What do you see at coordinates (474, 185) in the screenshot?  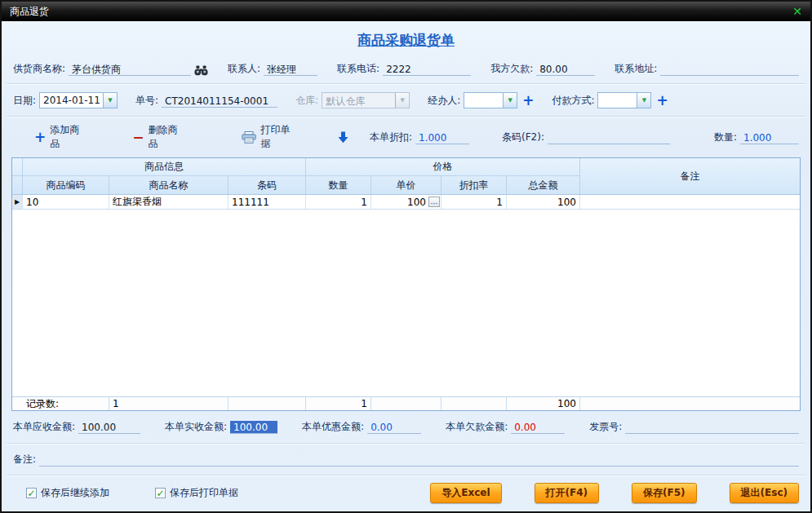 I see `column-header-rate: 折扣率` at bounding box center [474, 185].